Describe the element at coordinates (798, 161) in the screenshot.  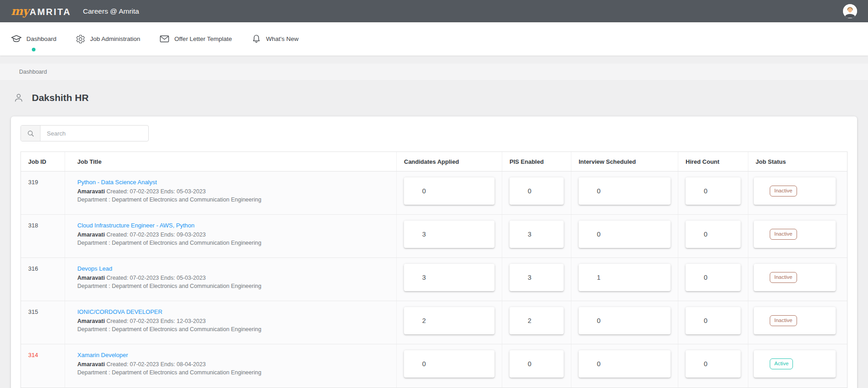
I see `column-header-job-status: Job Status` at that location.